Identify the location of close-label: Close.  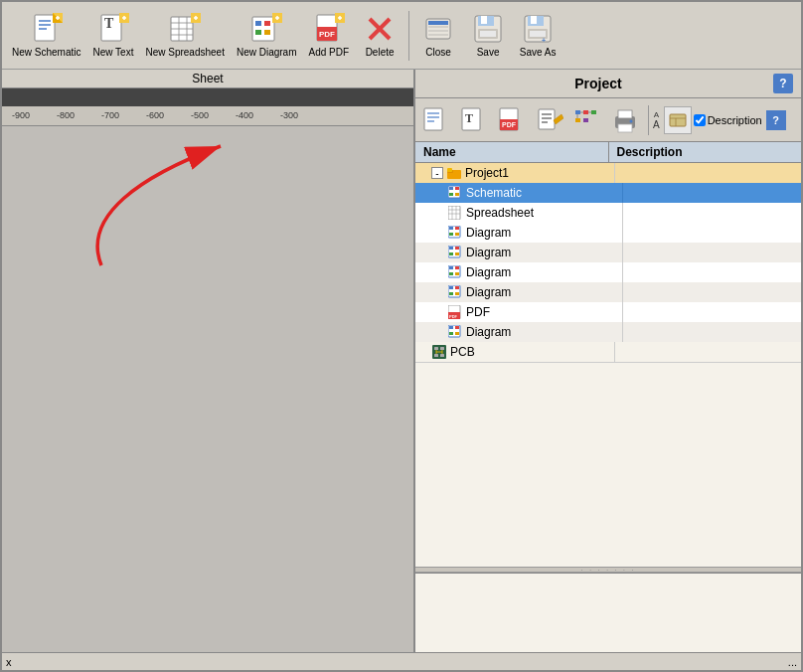
(438, 52).